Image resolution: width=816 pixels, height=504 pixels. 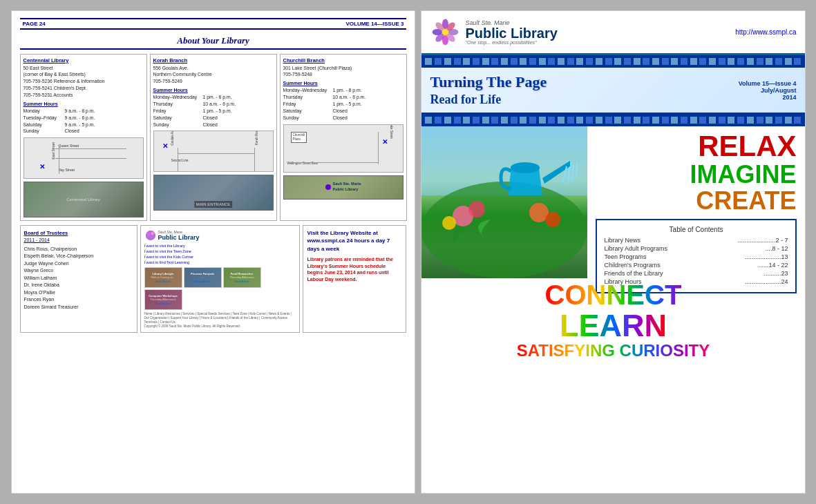 What do you see at coordinates (220, 289) in the screenshot?
I see `preview-grid: Library Lifestyle Ribbon Cutting on... R…` at bounding box center [220, 289].